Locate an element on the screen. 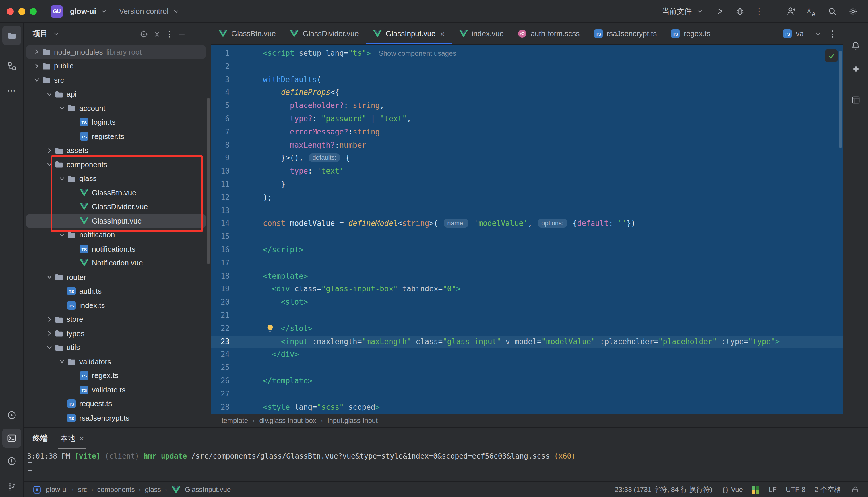 The width and height of the screenshot is (868, 497). tree-item-login-ts: TSlogin.ts is located at coordinates (117, 122).